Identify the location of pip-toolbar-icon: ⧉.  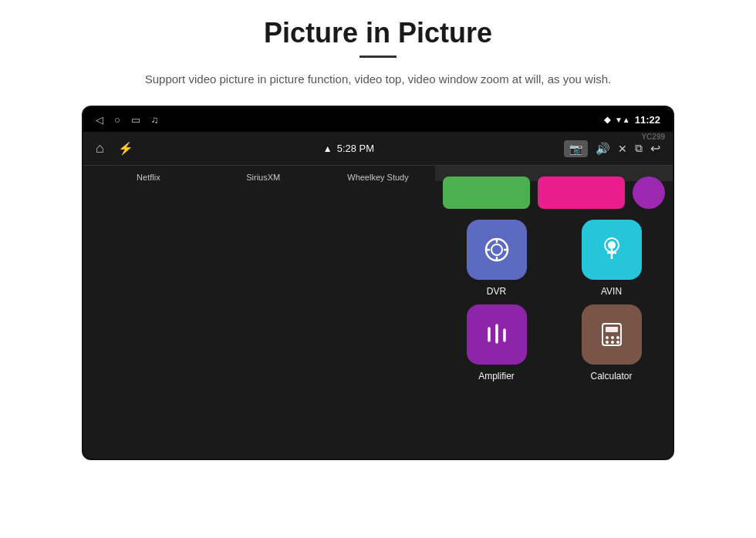
(639, 148).